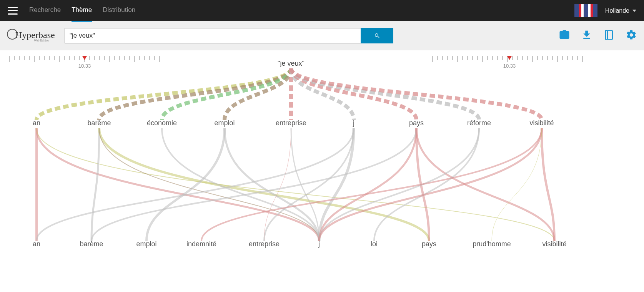 The height and width of the screenshot is (292, 644). I want to click on search-input, so click(213, 36).